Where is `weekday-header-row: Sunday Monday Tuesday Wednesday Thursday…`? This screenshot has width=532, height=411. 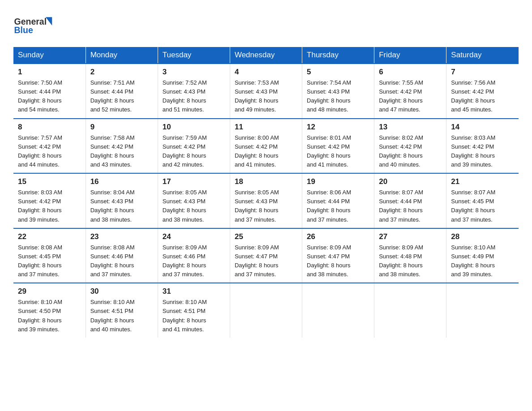
weekday-header-row: Sunday Monday Tuesday Wednesday Thursday… is located at coordinates (266, 56).